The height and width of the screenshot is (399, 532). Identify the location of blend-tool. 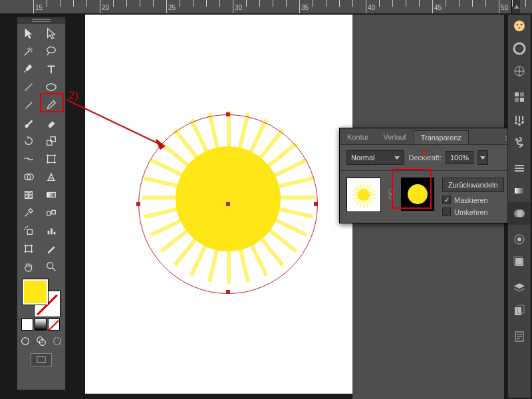
(51, 213).